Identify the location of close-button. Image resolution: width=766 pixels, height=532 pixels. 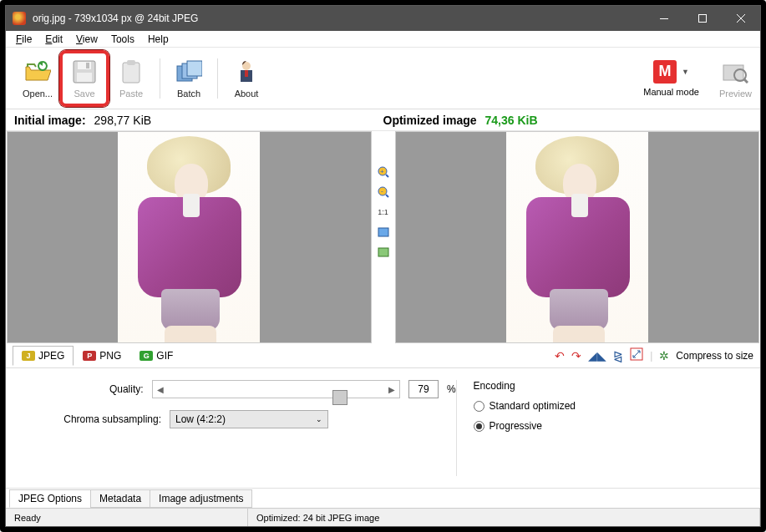
(741, 18).